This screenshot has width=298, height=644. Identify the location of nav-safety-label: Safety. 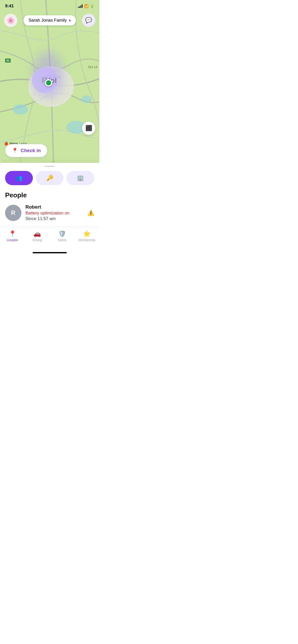
(62, 240).